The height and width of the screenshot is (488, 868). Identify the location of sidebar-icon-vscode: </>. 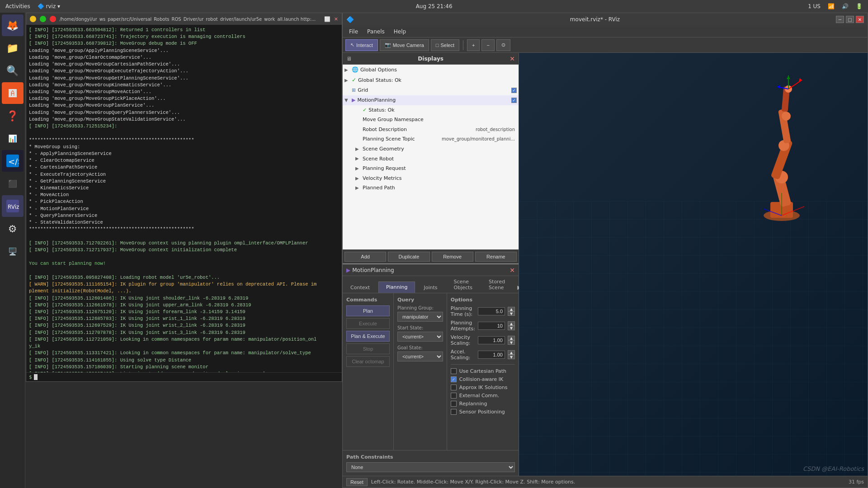
(13, 161).